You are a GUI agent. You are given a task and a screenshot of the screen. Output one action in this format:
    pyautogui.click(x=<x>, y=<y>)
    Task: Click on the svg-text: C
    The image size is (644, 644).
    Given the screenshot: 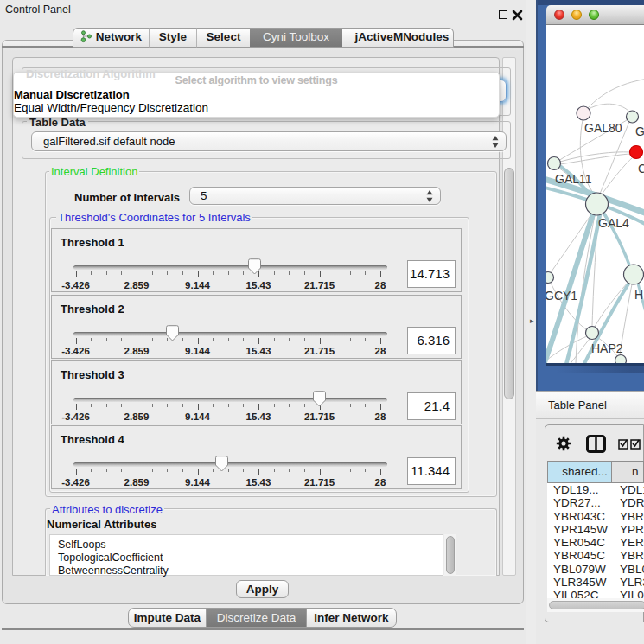 What is the action you would take?
    pyautogui.click(x=641, y=169)
    